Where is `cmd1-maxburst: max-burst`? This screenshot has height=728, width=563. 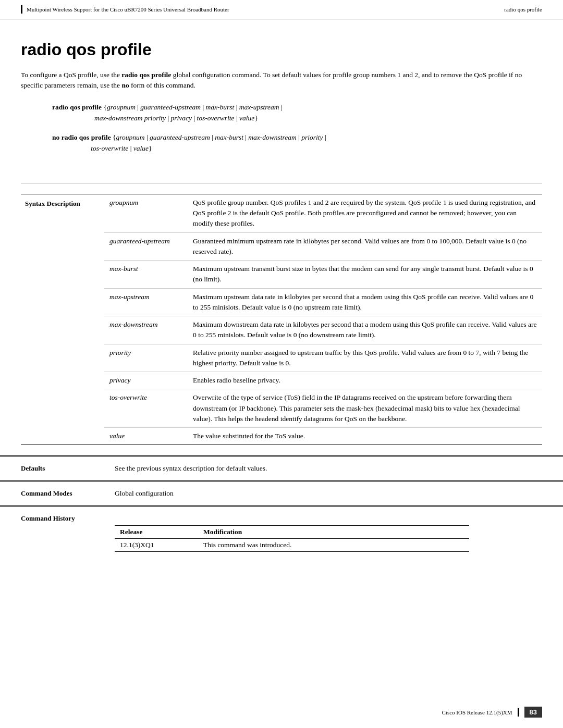 cmd1-maxburst: max-burst is located at coordinates (220, 107).